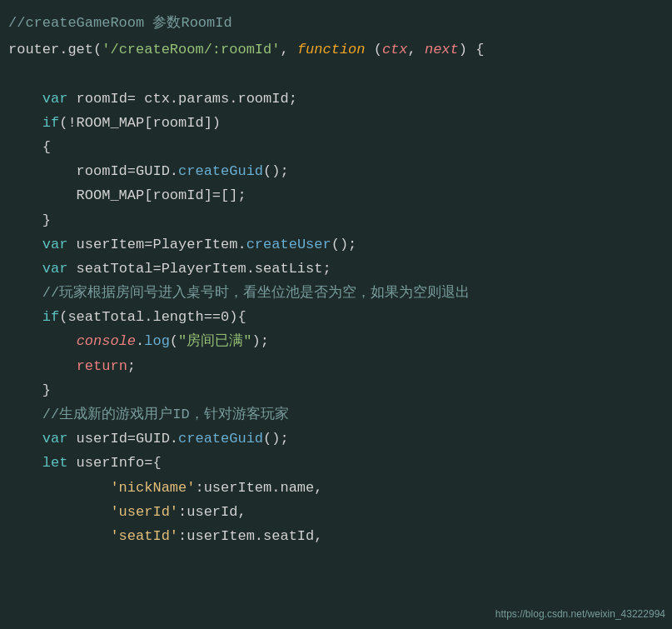 This screenshot has width=672, height=629. I want to click on code-token: //玩家根据房间号进入桌号时，看坐位池是否为空，如果为空则退出, so click(239, 293).